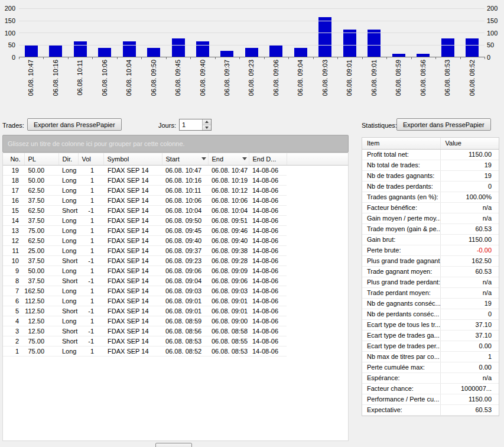  What do you see at coordinates (430, 303) in the screenshot?
I see `stat-row: Nb de gagnants conséc...19` at bounding box center [430, 303].